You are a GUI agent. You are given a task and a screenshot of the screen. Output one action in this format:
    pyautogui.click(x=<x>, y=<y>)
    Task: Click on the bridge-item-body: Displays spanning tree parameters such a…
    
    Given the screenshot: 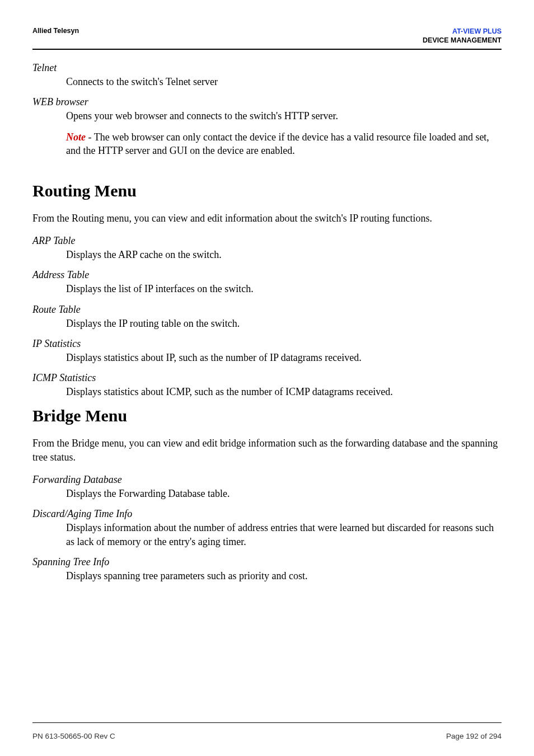 What is the action you would take?
    pyautogui.click(x=284, y=576)
    